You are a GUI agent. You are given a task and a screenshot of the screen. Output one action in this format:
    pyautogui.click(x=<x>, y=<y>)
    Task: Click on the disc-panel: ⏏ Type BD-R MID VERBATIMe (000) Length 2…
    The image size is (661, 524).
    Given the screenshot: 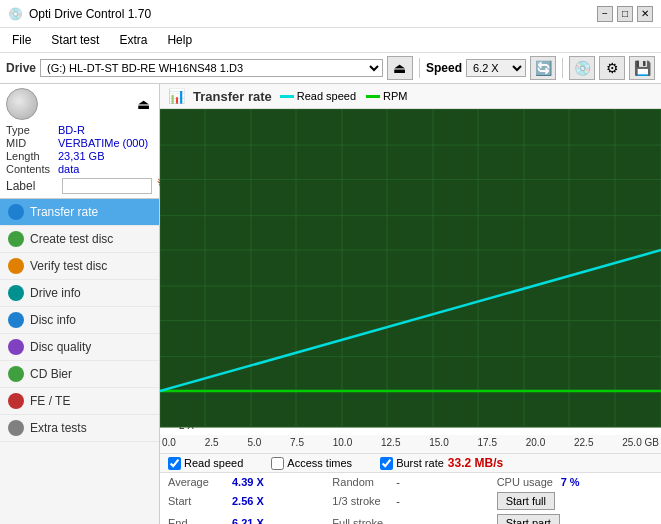 What is the action you would take?
    pyautogui.click(x=80, y=142)
    